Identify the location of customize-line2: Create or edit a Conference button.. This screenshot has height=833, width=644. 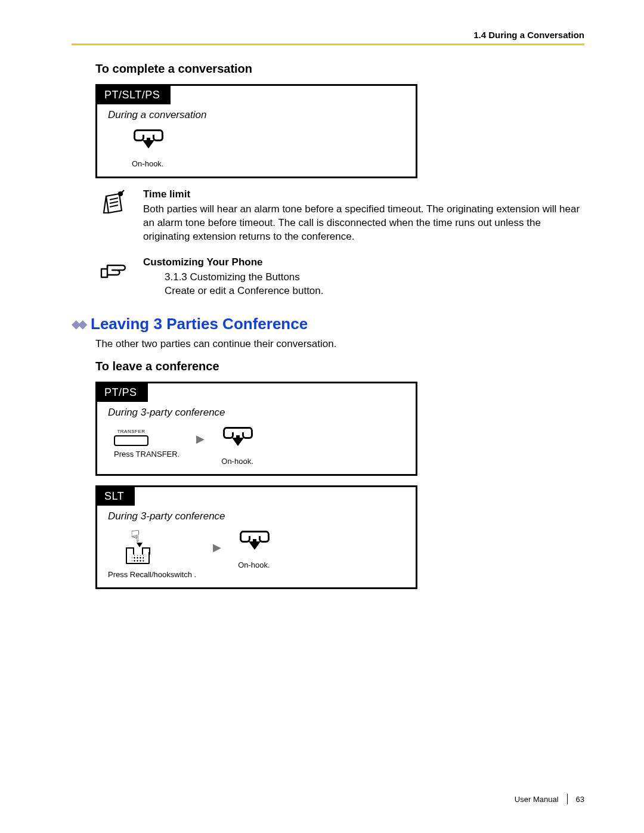
(244, 291).